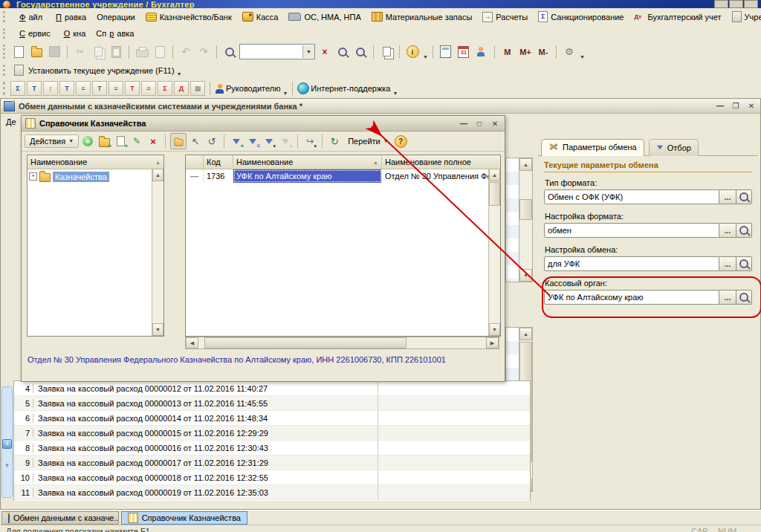 This screenshot has height=532, width=761. What do you see at coordinates (272, 433) in the screenshot?
I see `document-row: 7Заявка на кассовый расход 00000015 от 1…` at bounding box center [272, 433].